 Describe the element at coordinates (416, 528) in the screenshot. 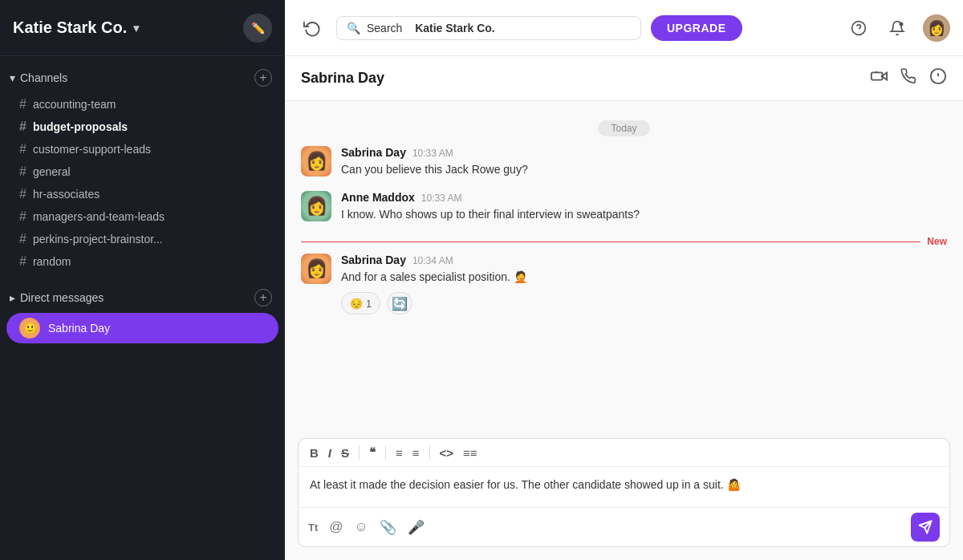

I see `voice-icon: 🎤` at that location.